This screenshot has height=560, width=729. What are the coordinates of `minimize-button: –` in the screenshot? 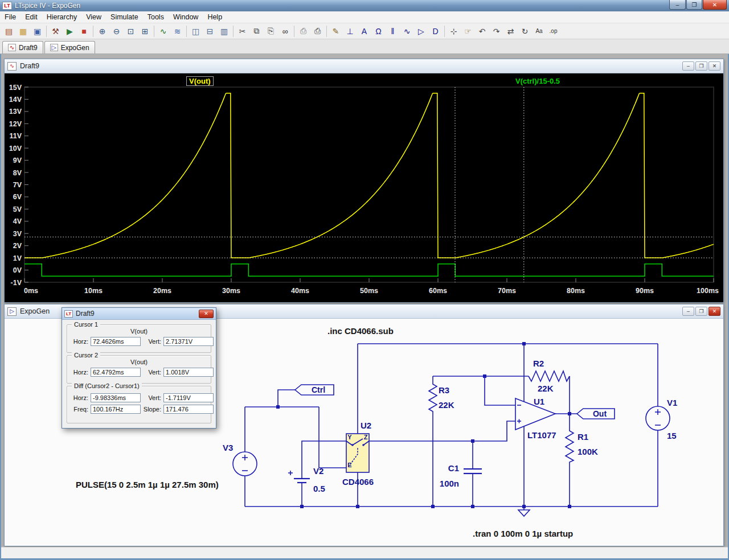 It's located at (678, 5).